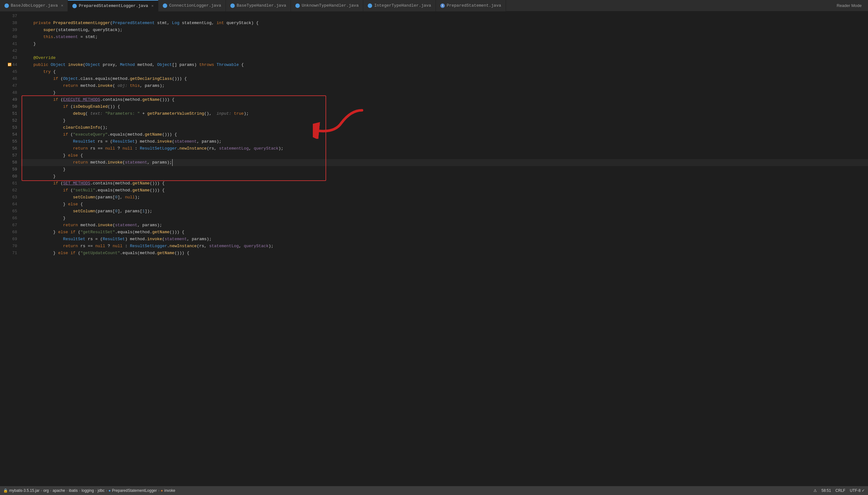  Describe the element at coordinates (330, 5) in the screenshot. I see `tab-label-4: UnknownTypeHandler.java` at that location.